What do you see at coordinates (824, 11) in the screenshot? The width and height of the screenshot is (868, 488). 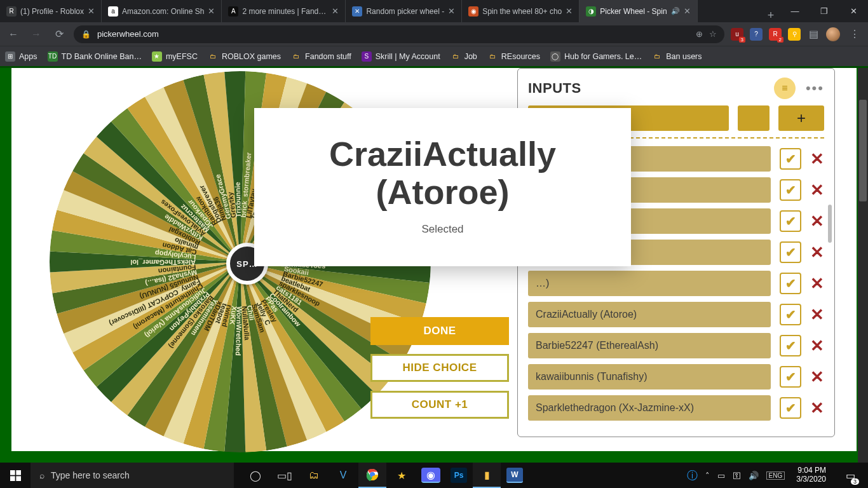 I see `maximize-button: ❐` at bounding box center [824, 11].